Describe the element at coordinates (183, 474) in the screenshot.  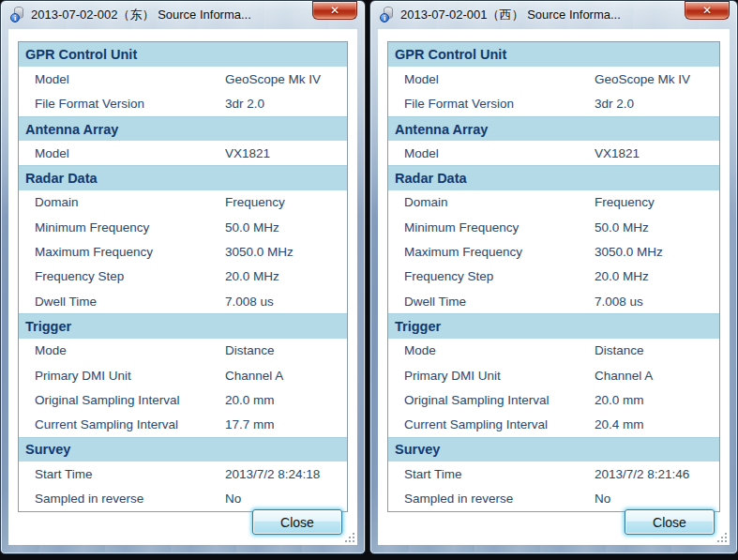
I see `info-row: Start Time2013/7/2 8:24:18` at that location.